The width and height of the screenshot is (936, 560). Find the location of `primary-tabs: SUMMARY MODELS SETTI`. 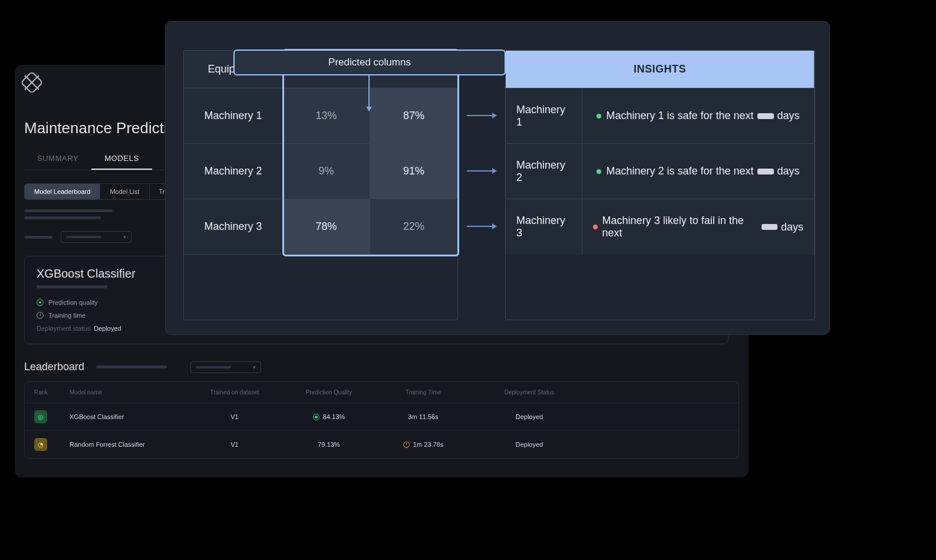

primary-tabs: SUMMARY MODELS SETTI is located at coordinates (107, 159).